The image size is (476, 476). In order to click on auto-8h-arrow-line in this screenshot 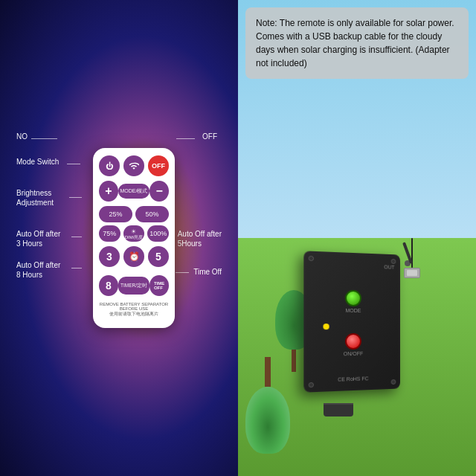, I will do `click(77, 268)`.